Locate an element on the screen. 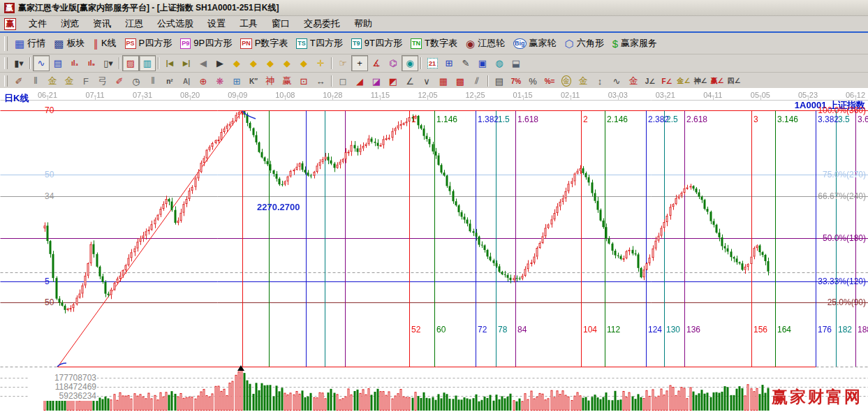 The height and width of the screenshot is (412, 868). button-magic-tool: ⌬ is located at coordinates (393, 63).